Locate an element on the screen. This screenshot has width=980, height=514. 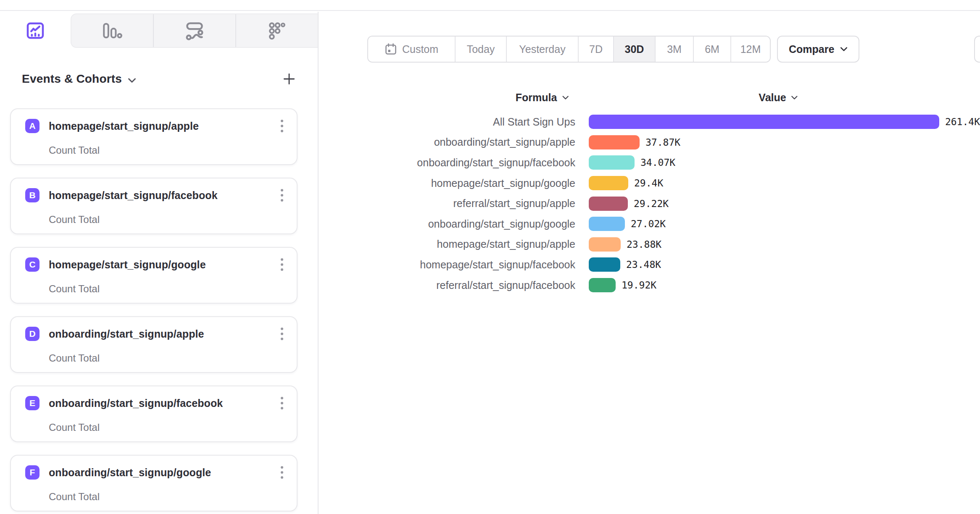
chart-row: homepage/start_signup/facebook 23.48K is located at coordinates (650, 265).